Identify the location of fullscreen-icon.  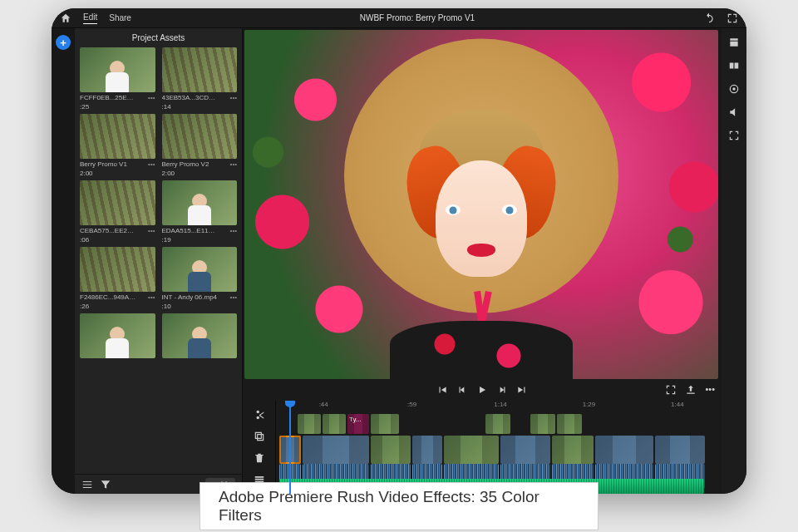
(732, 18).